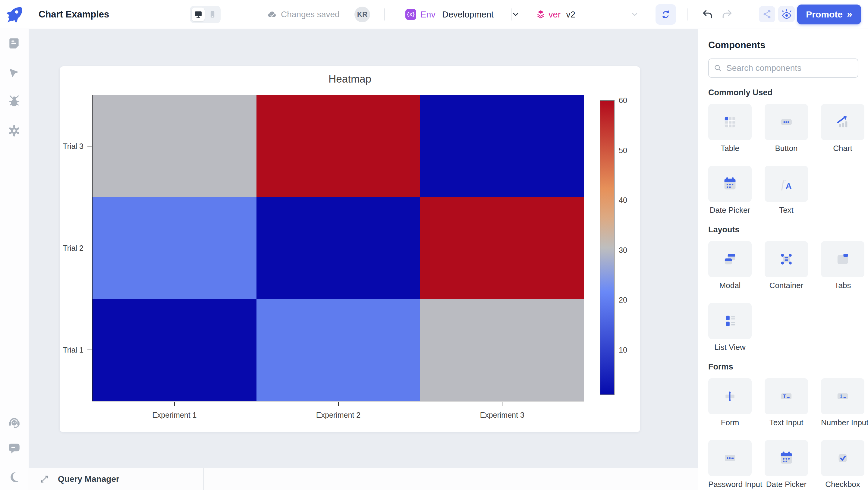 This screenshot has height=490, width=868. Describe the element at coordinates (842, 485) in the screenshot. I see `component-label: Checkbox` at that location.